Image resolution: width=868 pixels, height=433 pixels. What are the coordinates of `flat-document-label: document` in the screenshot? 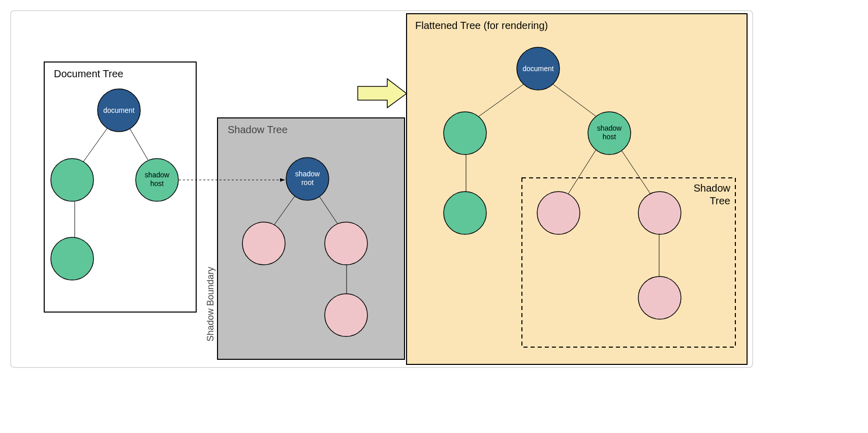 It's located at (538, 69).